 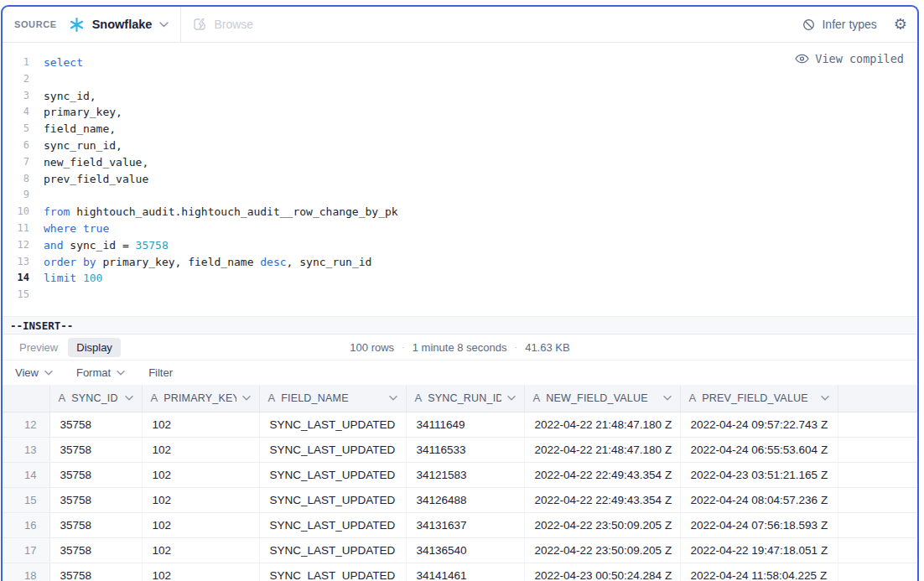 What do you see at coordinates (16, 63) in the screenshot?
I see `line-number: 1` at bounding box center [16, 63].